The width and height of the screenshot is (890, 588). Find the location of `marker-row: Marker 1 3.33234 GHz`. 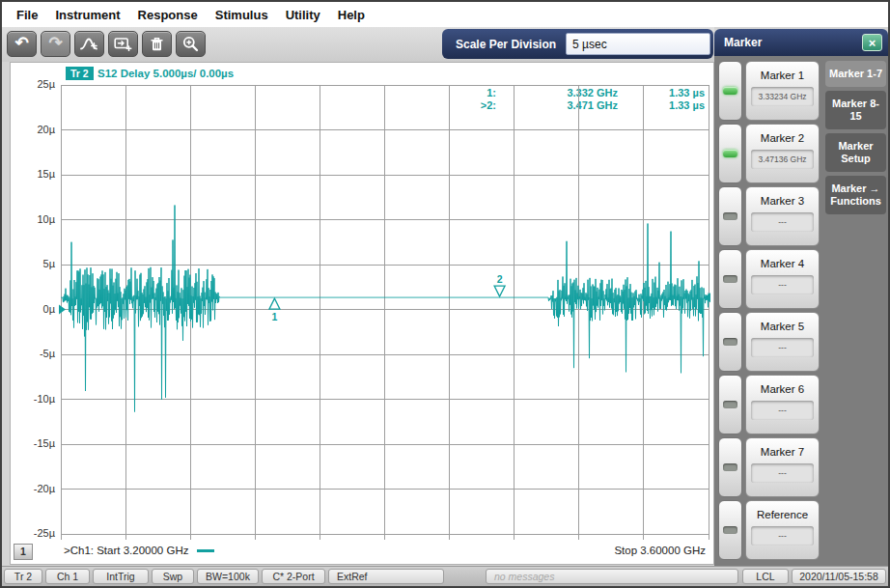

marker-row: Marker 1 3.33234 GHz is located at coordinates (768, 91).